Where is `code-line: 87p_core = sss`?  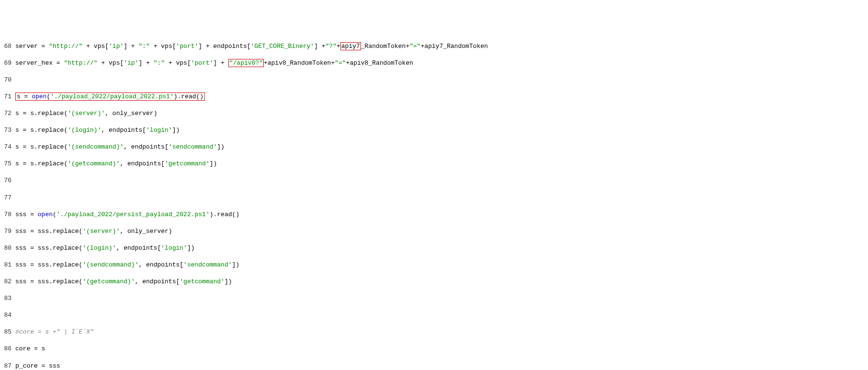
code-line: 87p_core = sss is located at coordinates (434, 366).